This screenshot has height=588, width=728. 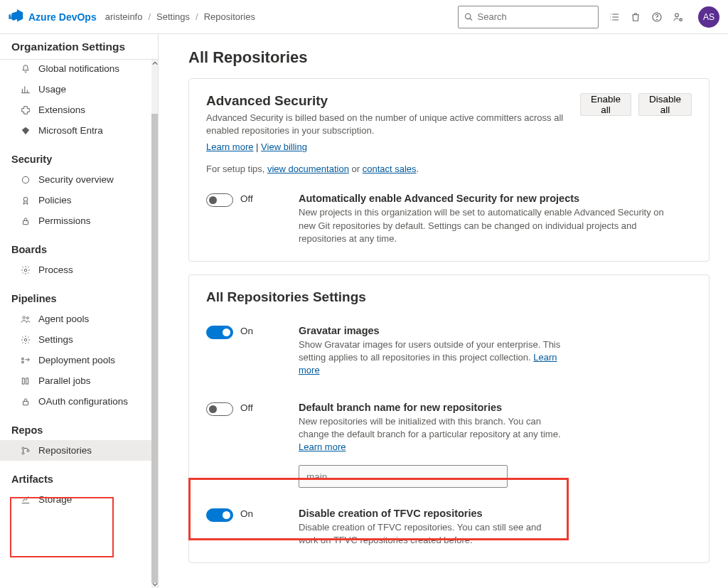 What do you see at coordinates (79, 220) in the screenshot?
I see `sidebar-item-permissions: Permissions` at bounding box center [79, 220].